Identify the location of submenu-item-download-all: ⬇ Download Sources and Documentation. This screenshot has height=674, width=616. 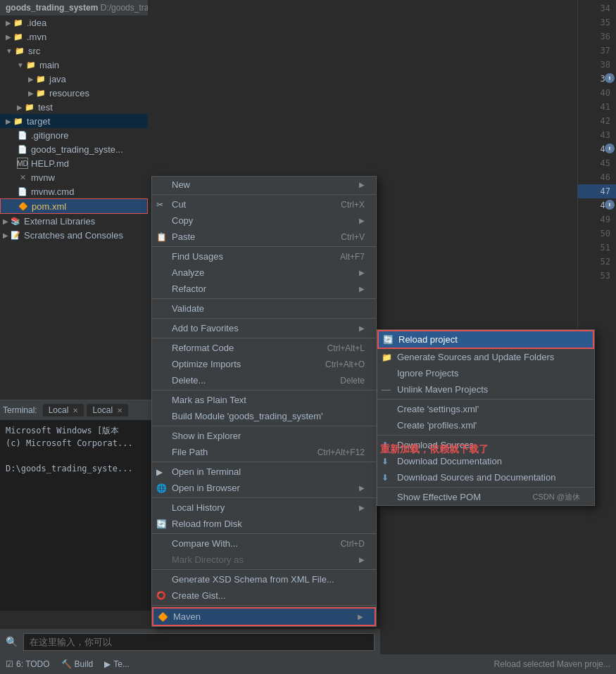
(486, 477).